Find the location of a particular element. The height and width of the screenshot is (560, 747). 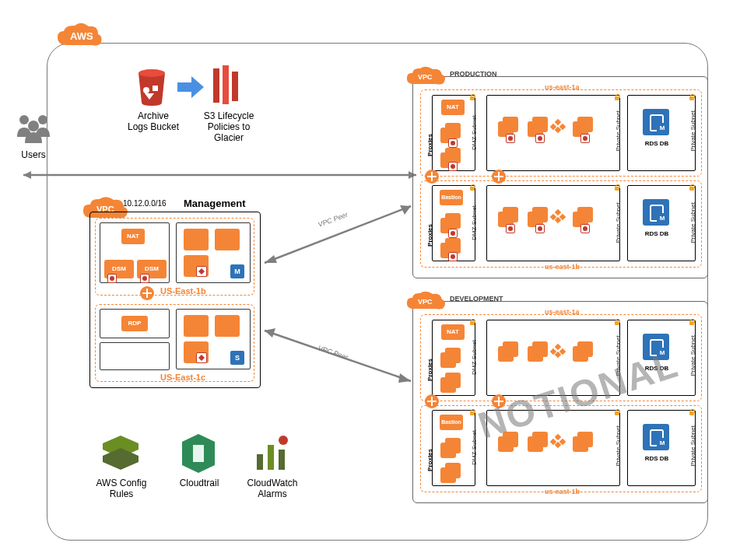

s3-bucket-icon is located at coordinates (152, 87).